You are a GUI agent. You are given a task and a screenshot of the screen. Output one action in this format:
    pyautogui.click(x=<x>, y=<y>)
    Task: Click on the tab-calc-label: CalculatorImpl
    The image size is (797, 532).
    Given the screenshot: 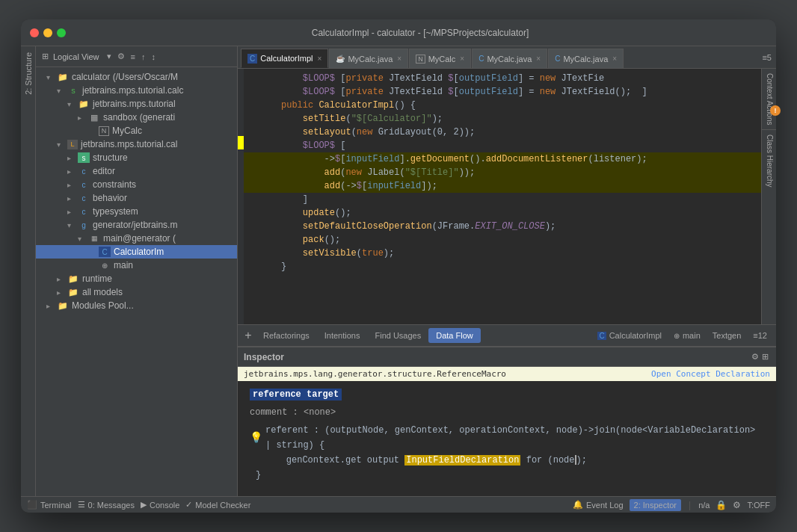 What is the action you would take?
    pyautogui.click(x=286, y=58)
    